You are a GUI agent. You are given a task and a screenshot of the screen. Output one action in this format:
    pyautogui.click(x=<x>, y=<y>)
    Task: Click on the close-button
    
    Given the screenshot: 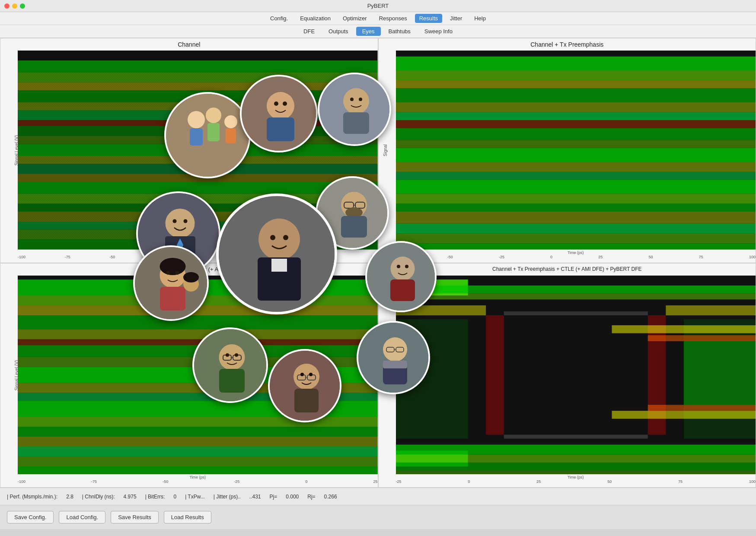 What is the action you would take?
    pyautogui.click(x=7, y=6)
    